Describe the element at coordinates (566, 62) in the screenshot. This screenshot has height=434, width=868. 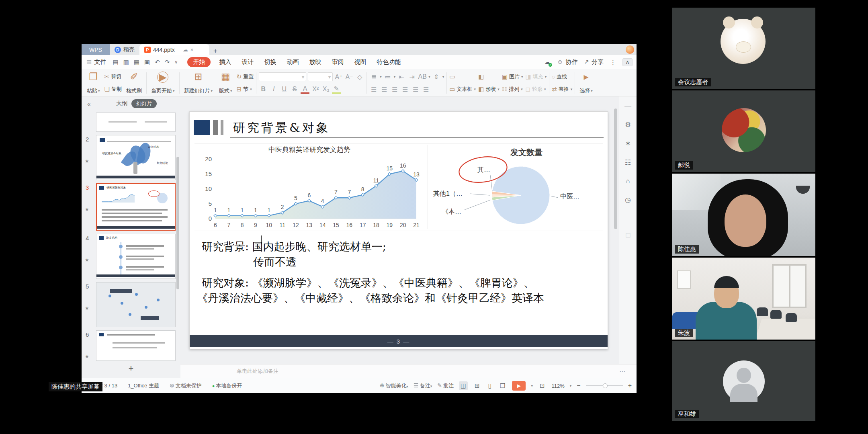
I see `collab-button: ☺协作` at that location.